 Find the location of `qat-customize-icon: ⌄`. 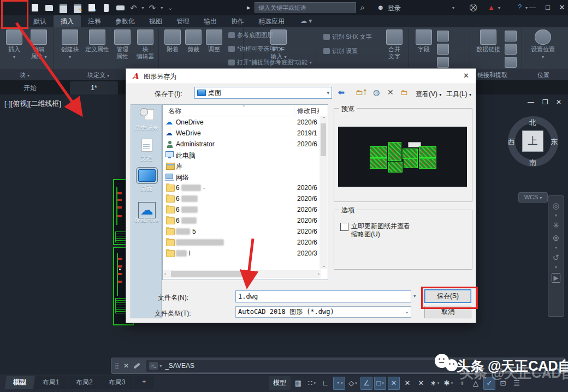

qat-customize-icon: ⌄ is located at coordinates (170, 8).